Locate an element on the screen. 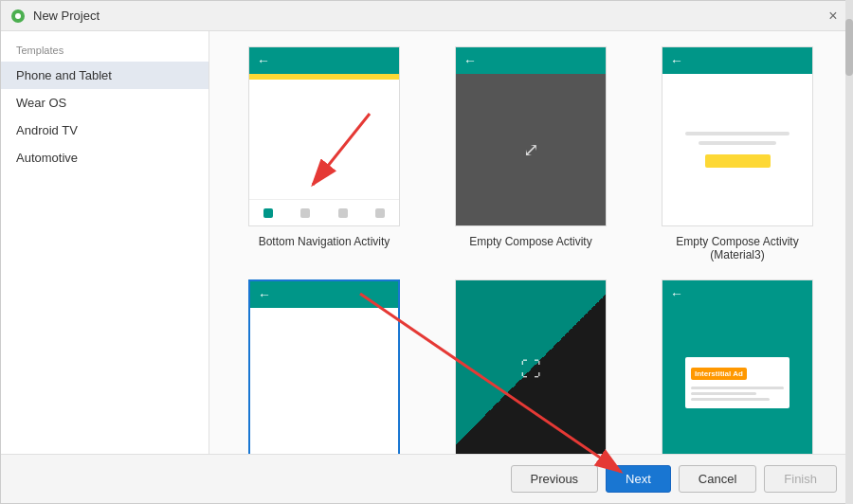 This screenshot has height=504, width=853. back-arrow-admob-icon: ← is located at coordinates (677, 294).